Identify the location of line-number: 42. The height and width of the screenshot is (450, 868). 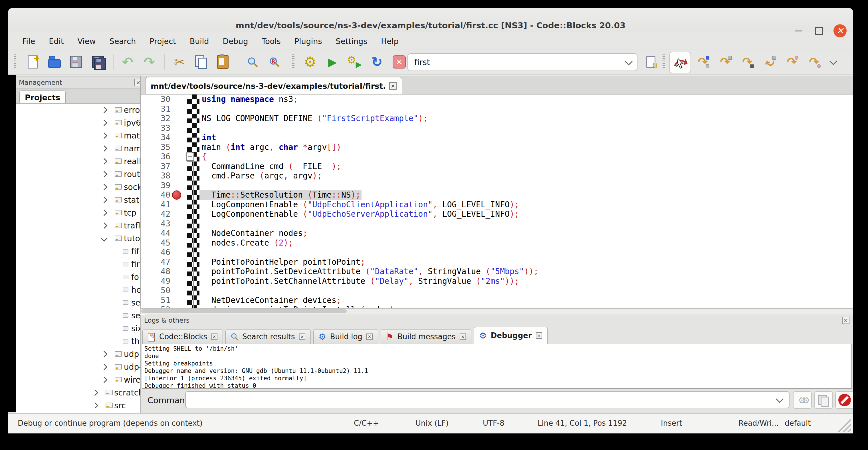
(162, 214).